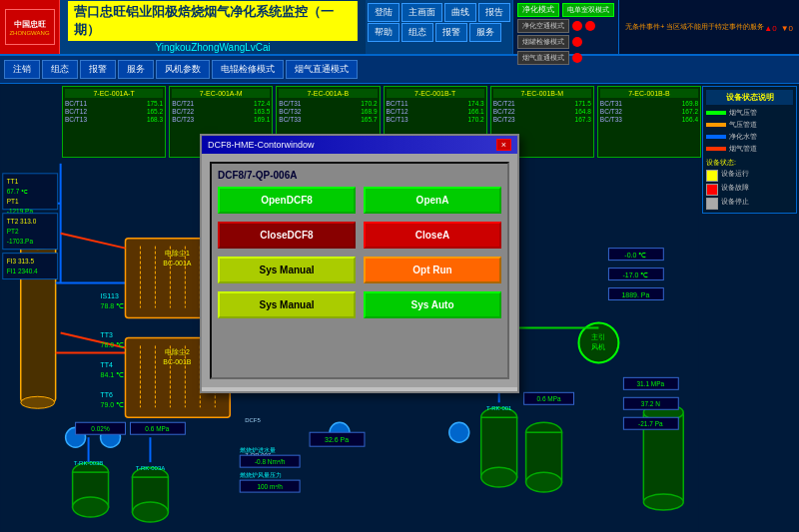 The height and width of the screenshot is (532, 799). What do you see at coordinates (287, 269) in the screenshot?
I see `modal-btn-sys-manual1: Sys Manual` at bounding box center [287, 269].